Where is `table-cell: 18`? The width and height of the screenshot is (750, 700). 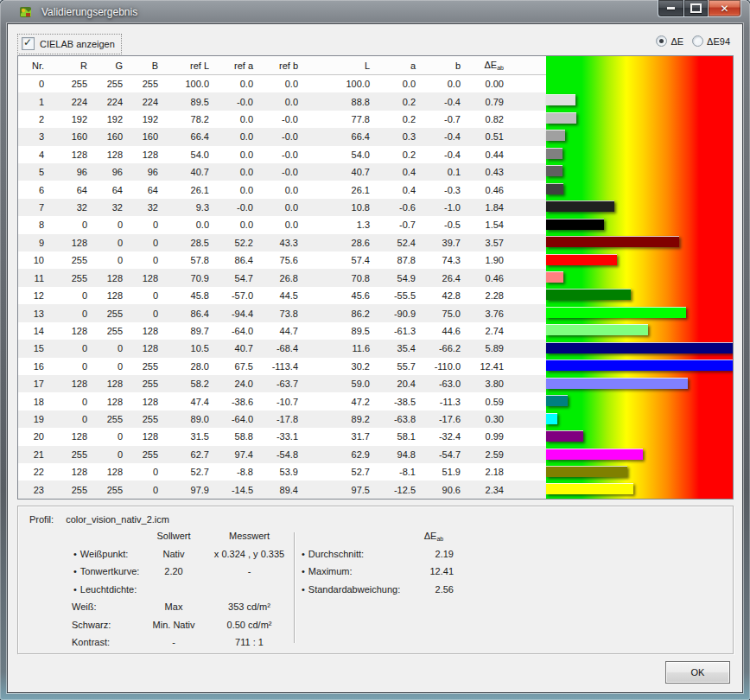 table-cell: 18 is located at coordinates (33, 401).